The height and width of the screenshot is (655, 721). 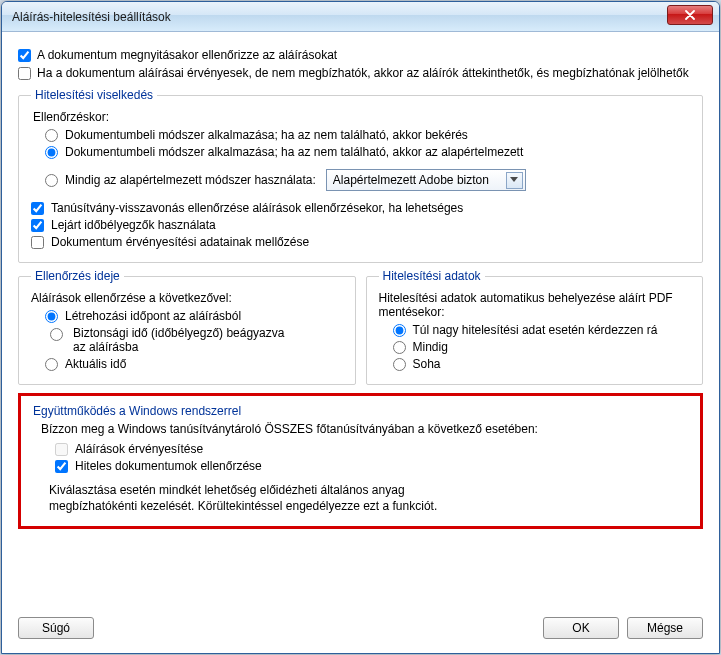 I want to click on check-certified-docs-label: Hiteles dokumentumok ellenőrzése, so click(x=168, y=466).